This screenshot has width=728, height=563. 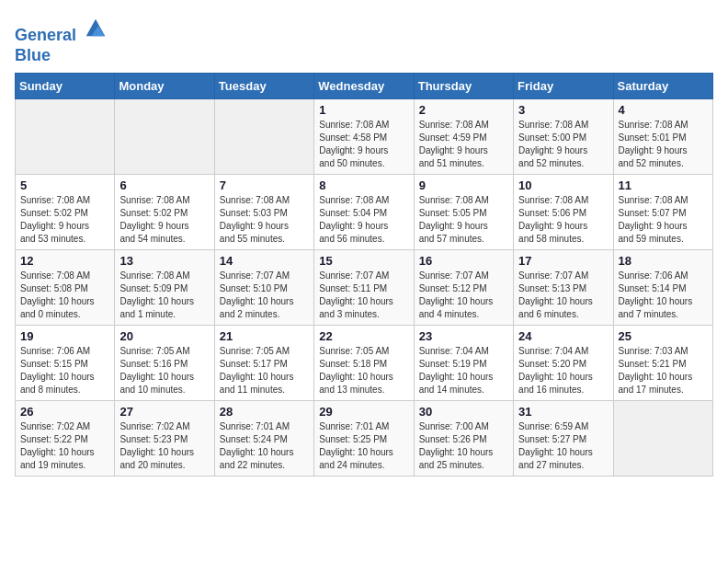 What do you see at coordinates (65, 213) in the screenshot?
I see `calendar-cell: 5Sunrise: 7:08 AM Sunset: 5:02 PM Daylig…` at bounding box center [65, 213].